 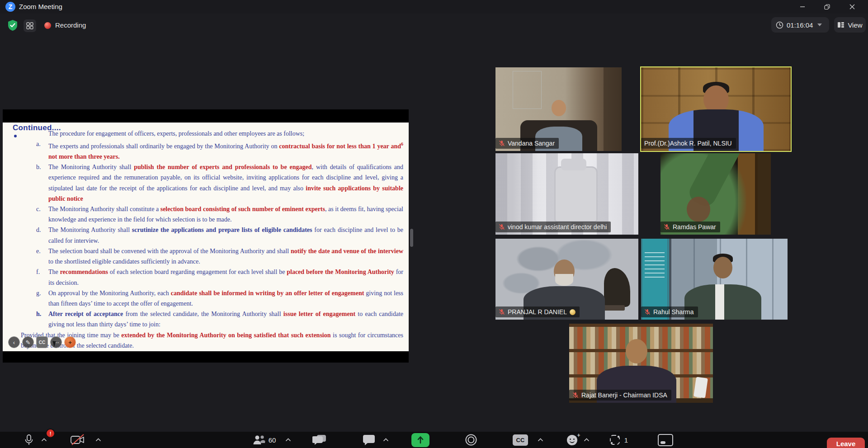 What do you see at coordinates (618, 440) in the screenshot?
I see `apps-button: 1` at bounding box center [618, 440].